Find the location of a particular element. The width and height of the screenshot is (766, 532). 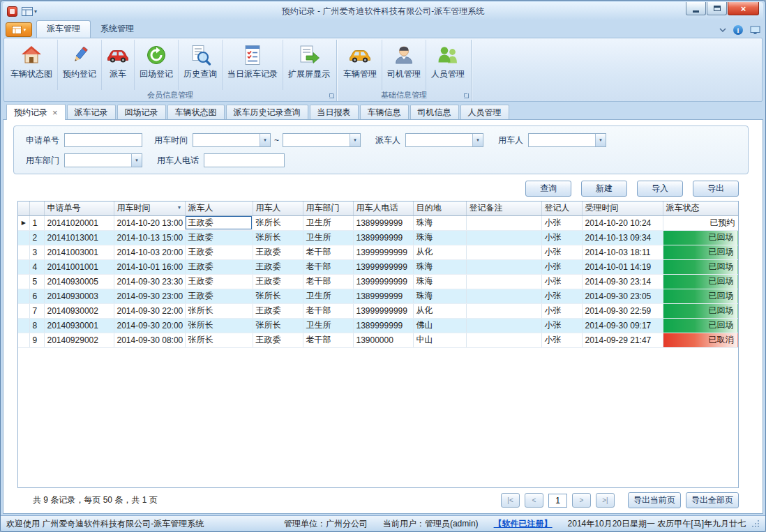

cell-order-no: 20140930001 is located at coordinates (79, 325).